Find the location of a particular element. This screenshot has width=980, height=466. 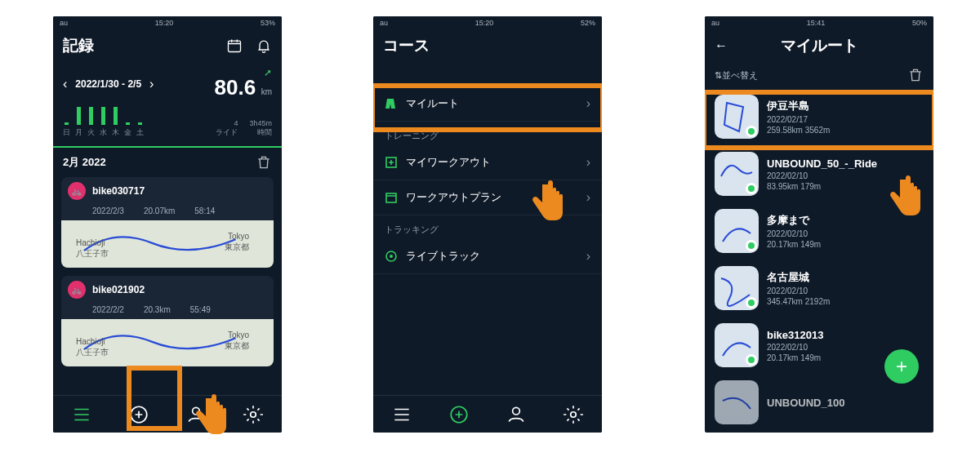

route-stats: 83.95km 179m is located at coordinates (822, 186).